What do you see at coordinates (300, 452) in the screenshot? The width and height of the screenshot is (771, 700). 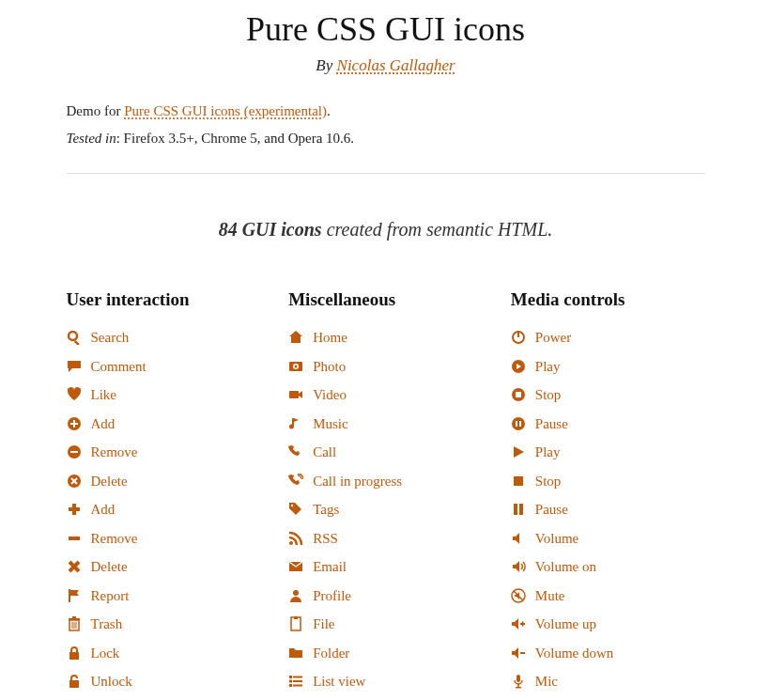 I see `call-icon` at bounding box center [300, 452].